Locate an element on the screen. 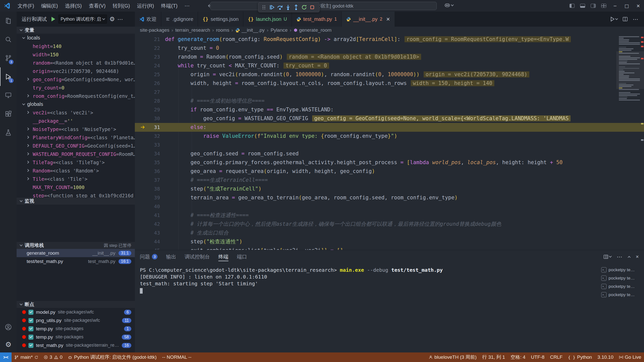 The height and width of the screenshot is (362, 644). breadcrumb-item: __init__.py is located at coordinates (250, 30).